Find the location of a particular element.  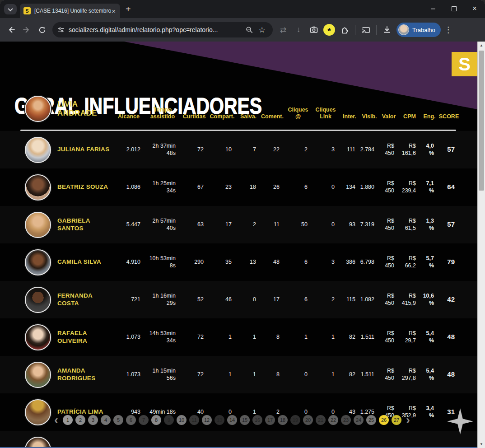

table-row: BEATRIZ SOUZA 1.086 1h 25min 34s 67 23 1… is located at coordinates (238, 187).